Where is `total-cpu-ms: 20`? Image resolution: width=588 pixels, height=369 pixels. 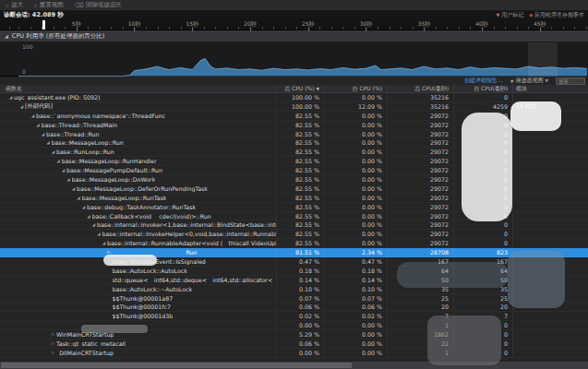
total-cpu-ms: 20 is located at coordinates (421, 306).